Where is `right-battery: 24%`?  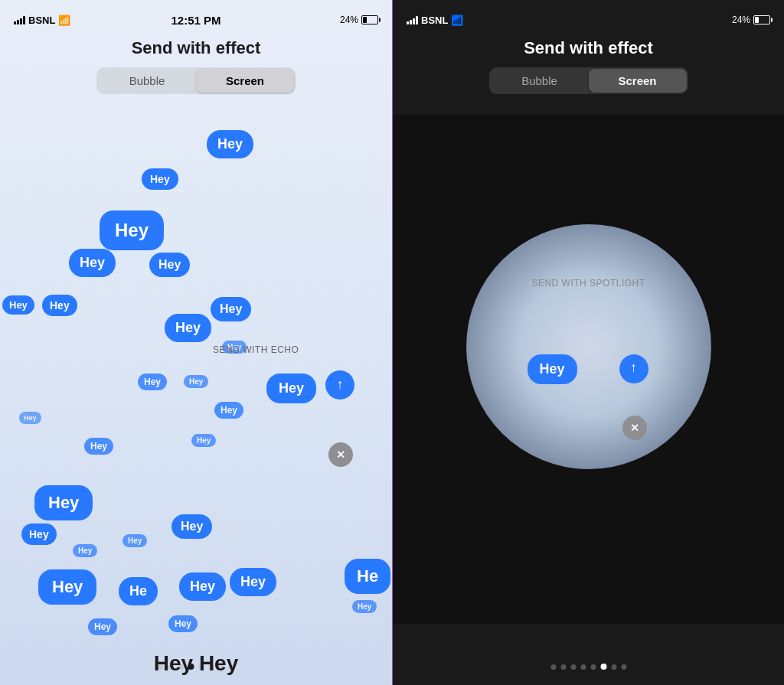 right-battery: 24% is located at coordinates (751, 20).